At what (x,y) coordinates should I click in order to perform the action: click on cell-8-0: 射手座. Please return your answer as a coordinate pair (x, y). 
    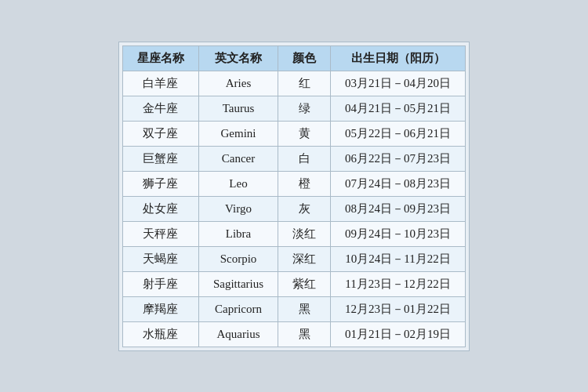
    Looking at the image, I should click on (160, 284).